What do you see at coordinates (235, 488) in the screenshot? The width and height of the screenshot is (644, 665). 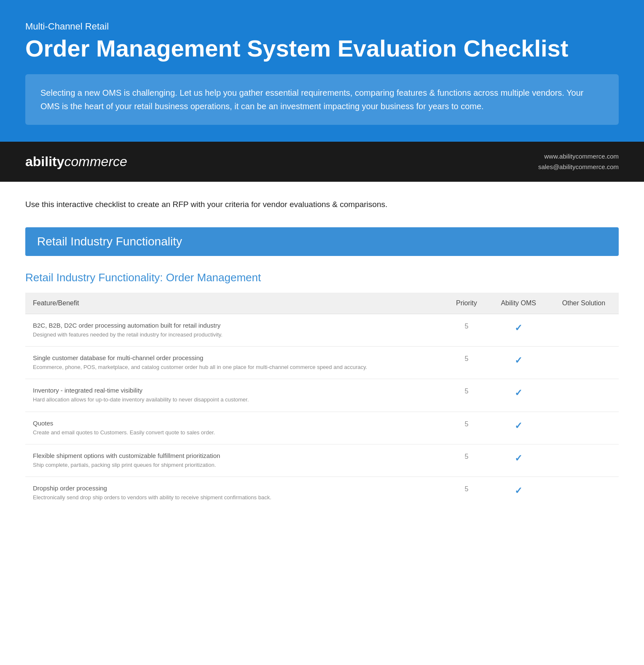 I see `feature-name: Dropship order processing` at bounding box center [235, 488].